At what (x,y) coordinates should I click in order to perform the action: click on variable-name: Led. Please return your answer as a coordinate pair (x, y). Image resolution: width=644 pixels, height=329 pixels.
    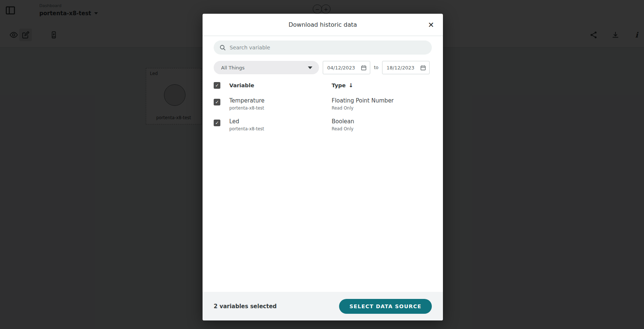
    Looking at the image, I should click on (280, 121).